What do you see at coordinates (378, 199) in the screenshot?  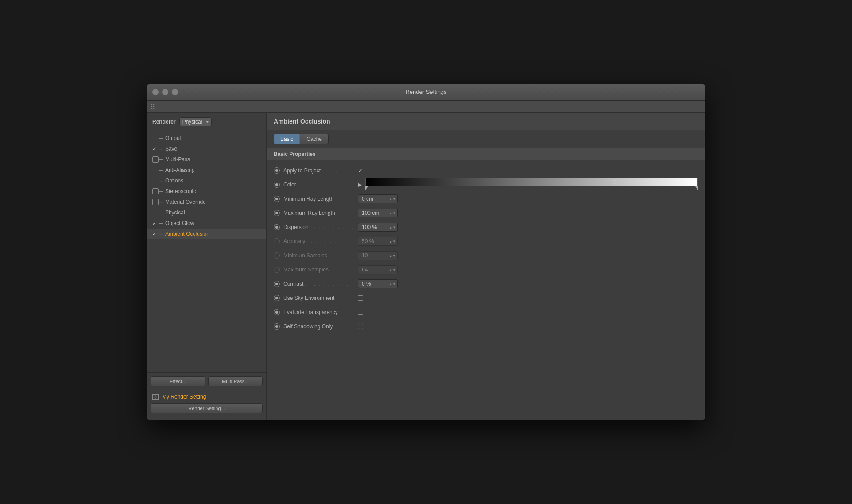 I see `min-ray-dropdown-wrap: 0 cm ▲▼` at bounding box center [378, 199].